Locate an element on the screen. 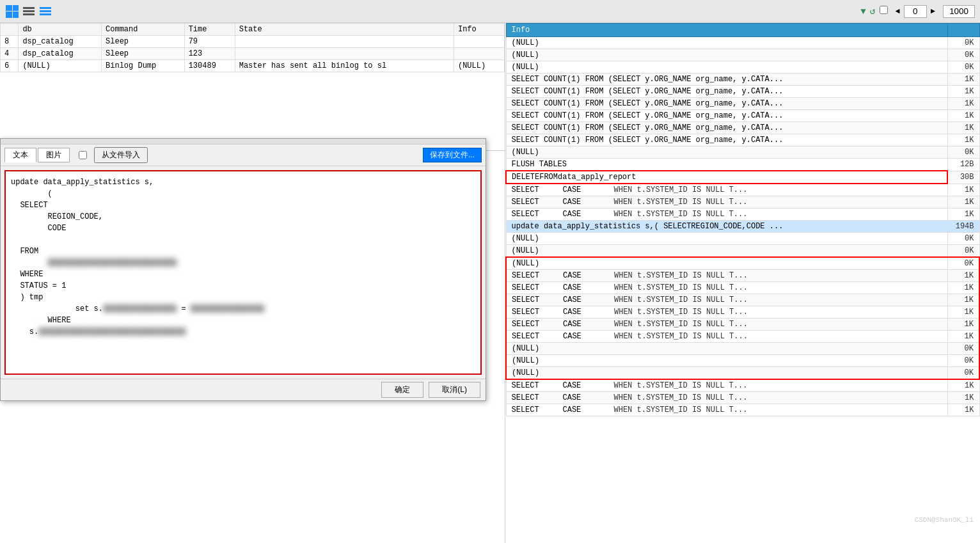  cell-info: DELETEFROMdata_apply_report is located at coordinates (727, 177).